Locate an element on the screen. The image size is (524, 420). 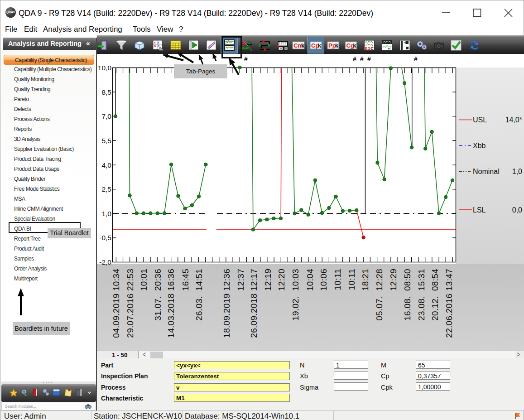
svg-text: 10:04 is located at coordinates (310, 280).